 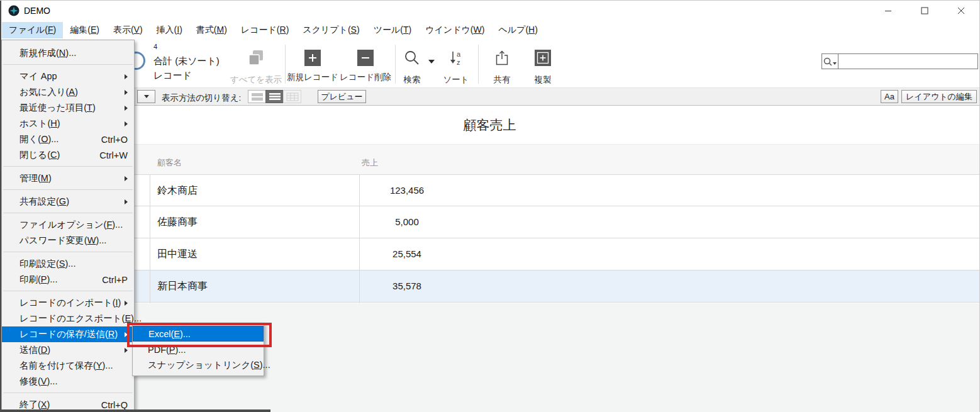 What do you see at coordinates (68, 77) in the screenshot?
I see `file-menu-item-my-app: マイ App` at bounding box center [68, 77].